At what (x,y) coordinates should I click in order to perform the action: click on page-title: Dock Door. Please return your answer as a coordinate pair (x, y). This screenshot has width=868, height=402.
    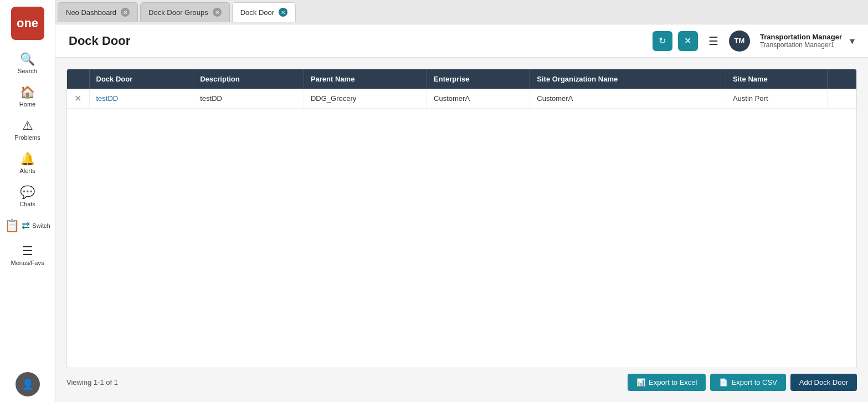
    Looking at the image, I should click on (361, 41).